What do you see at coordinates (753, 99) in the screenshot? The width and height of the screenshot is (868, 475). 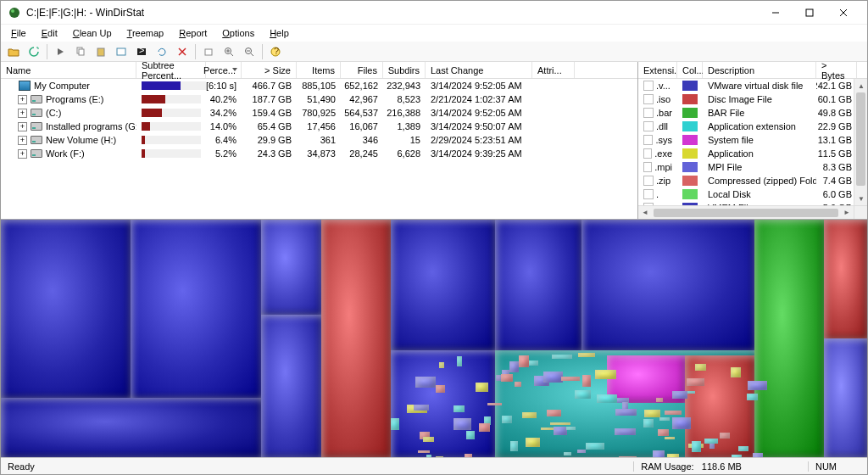 I see `ext-row: .isoDisc Image File60.1 GB` at bounding box center [753, 99].